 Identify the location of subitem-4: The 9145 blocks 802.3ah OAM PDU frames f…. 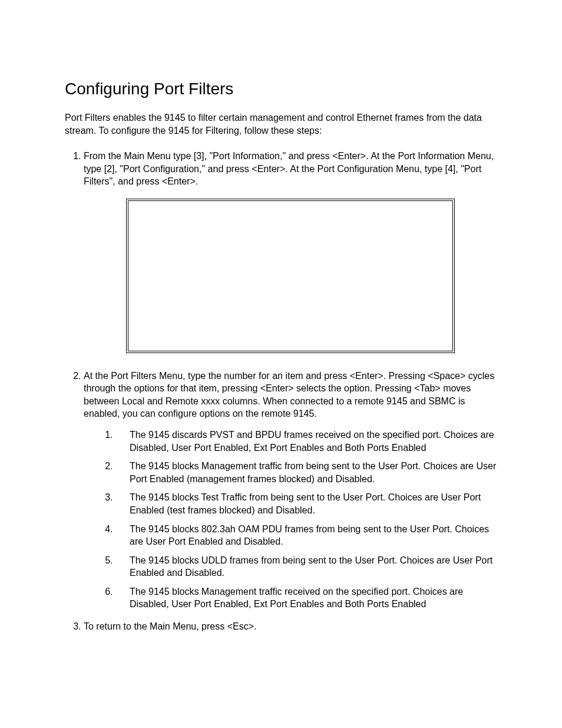
(306, 535).